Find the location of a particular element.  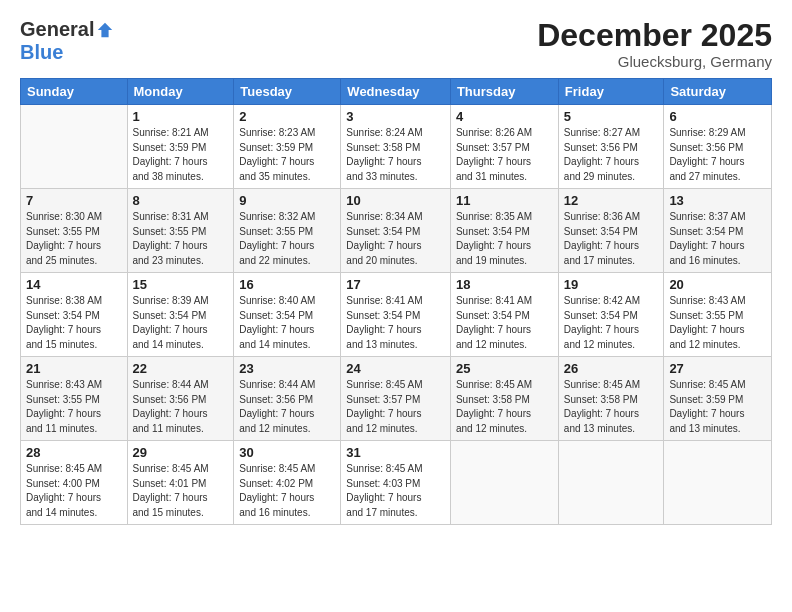

calendar-cell: 24Sunrise: 8:45 AM Sunset: 3:57 PM Dayli… is located at coordinates (396, 399).